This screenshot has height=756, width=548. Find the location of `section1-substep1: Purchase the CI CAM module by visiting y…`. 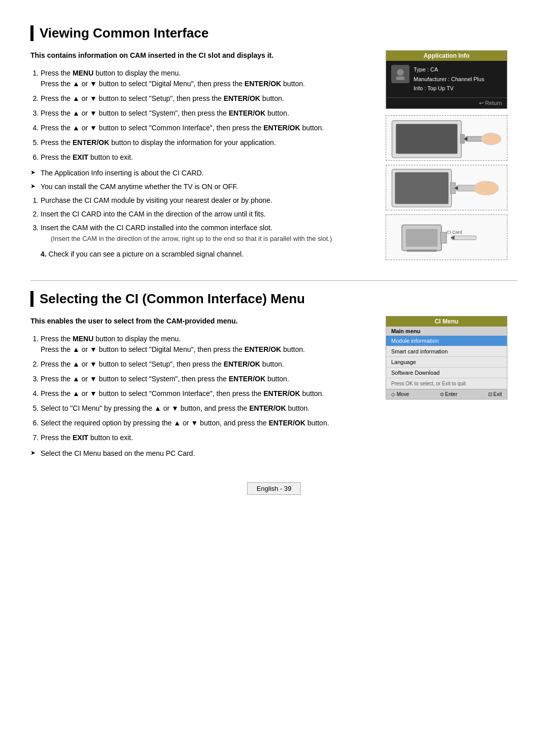

section1-substep1: Purchase the CI CAM module by visiting y… is located at coordinates (206, 201).